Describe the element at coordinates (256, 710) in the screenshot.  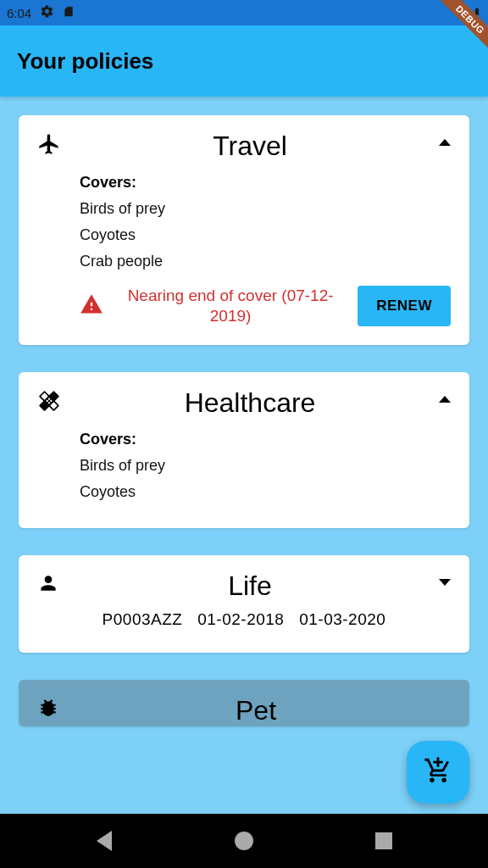
I see `policy-title: Pet` at that location.